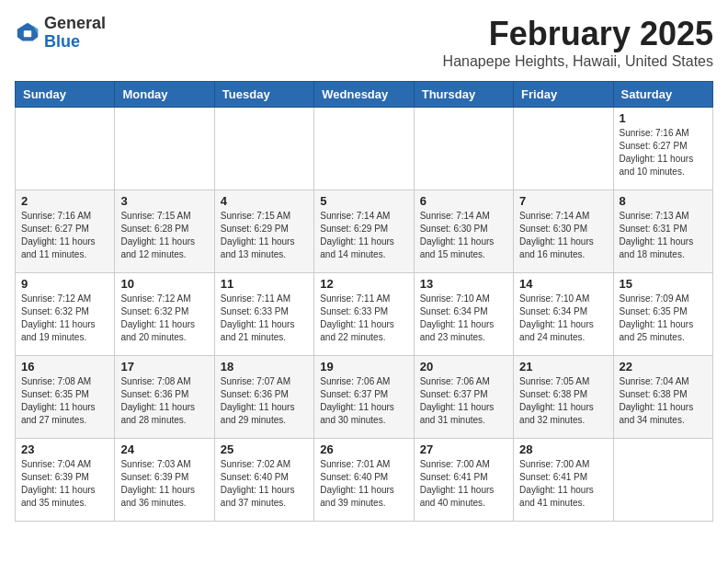  Describe the element at coordinates (64, 283) in the screenshot. I see `day-number: 9` at that location.